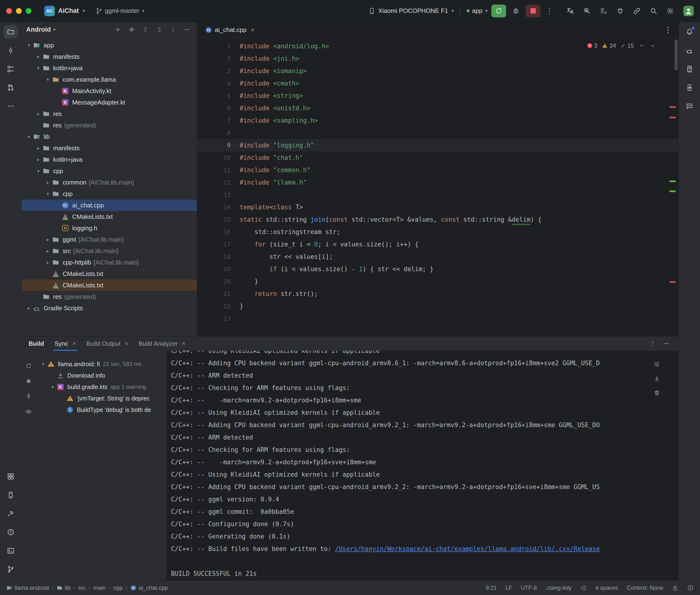  What do you see at coordinates (438, 281) in the screenshot?
I see `code-line-20: 20 }` at bounding box center [438, 281].